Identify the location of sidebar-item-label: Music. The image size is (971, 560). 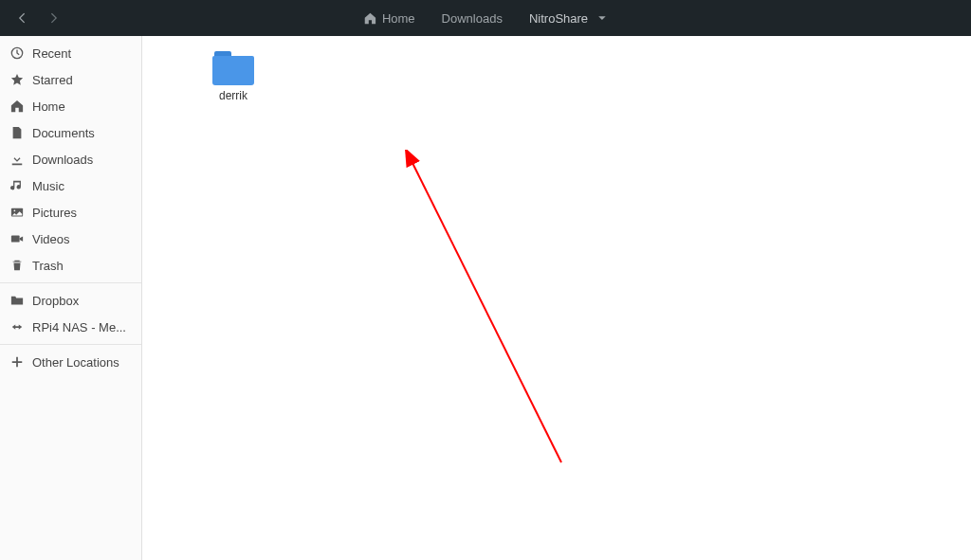
(48, 186).